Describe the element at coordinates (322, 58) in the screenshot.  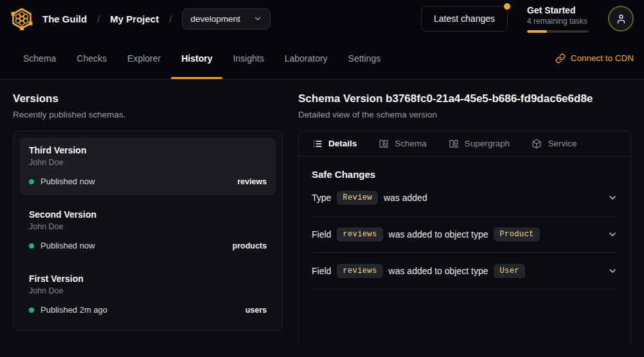
I see `main-nav: Schema Checks Explorer History Insights …` at that location.